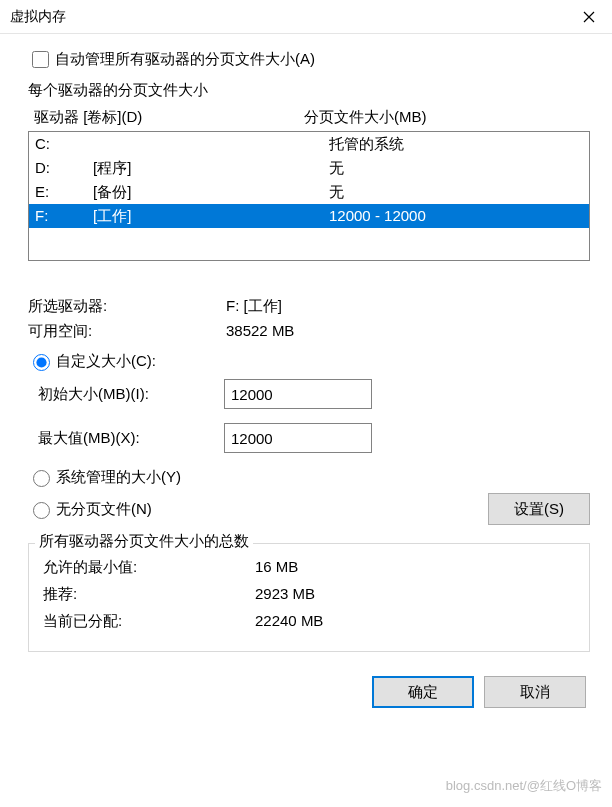 This screenshot has width=612, height=807. I want to click on initial-size-label: 初始大小(MB)(I):, so click(126, 394).